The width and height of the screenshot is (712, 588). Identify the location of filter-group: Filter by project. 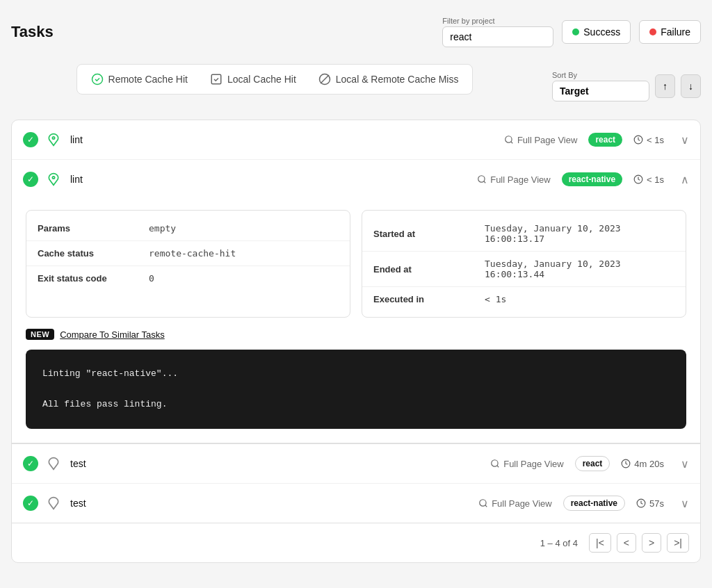
(498, 32).